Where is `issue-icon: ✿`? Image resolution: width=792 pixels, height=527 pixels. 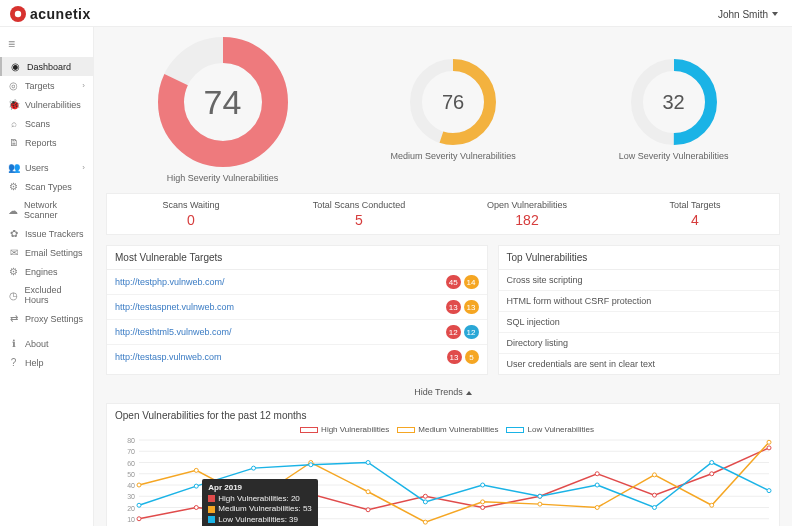
issue-icon: ✿ is located at coordinates (14, 234).